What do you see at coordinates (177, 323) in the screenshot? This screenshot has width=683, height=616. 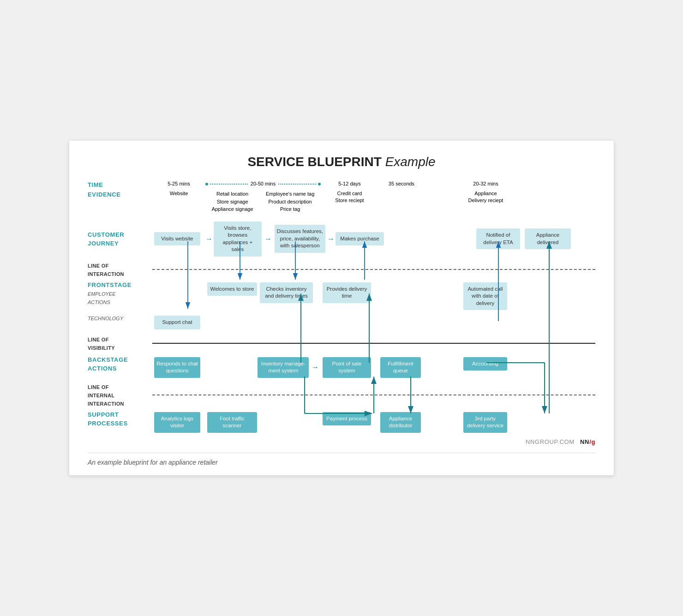 I see `tech-box-1: Support chat` at bounding box center [177, 323].